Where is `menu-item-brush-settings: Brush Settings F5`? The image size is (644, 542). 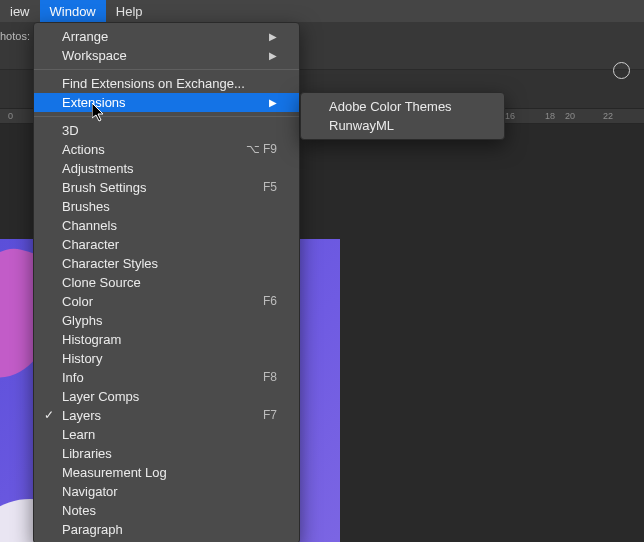
menu-item-brush-settings: Brush Settings F5 is located at coordinates (166, 188).